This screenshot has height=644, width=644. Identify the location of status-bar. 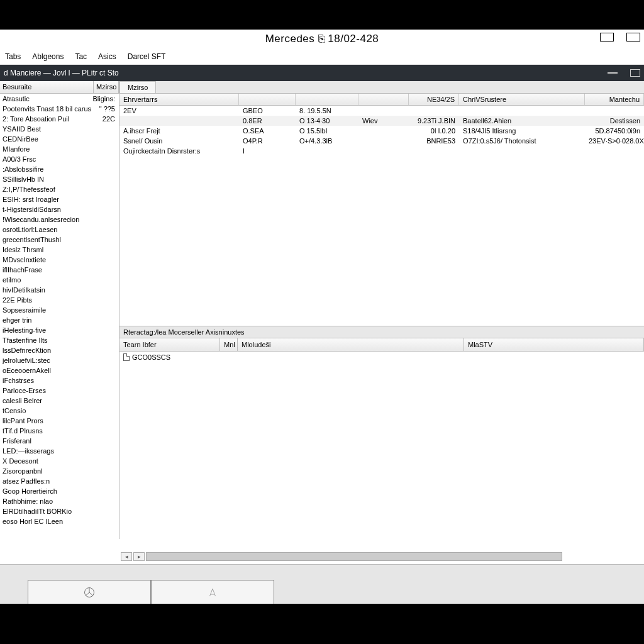
(322, 584).